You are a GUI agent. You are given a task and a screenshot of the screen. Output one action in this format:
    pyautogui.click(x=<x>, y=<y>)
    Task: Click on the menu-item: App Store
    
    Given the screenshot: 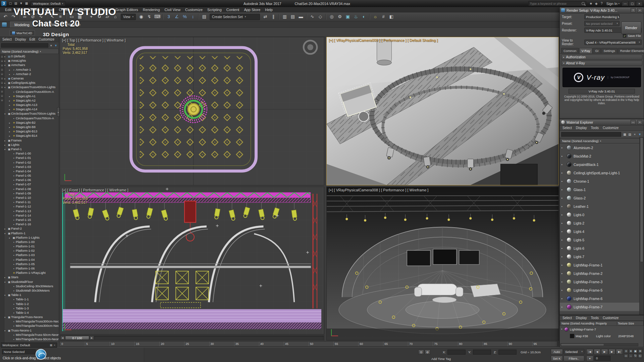 What is the action you would take?
    pyautogui.click(x=252, y=10)
    